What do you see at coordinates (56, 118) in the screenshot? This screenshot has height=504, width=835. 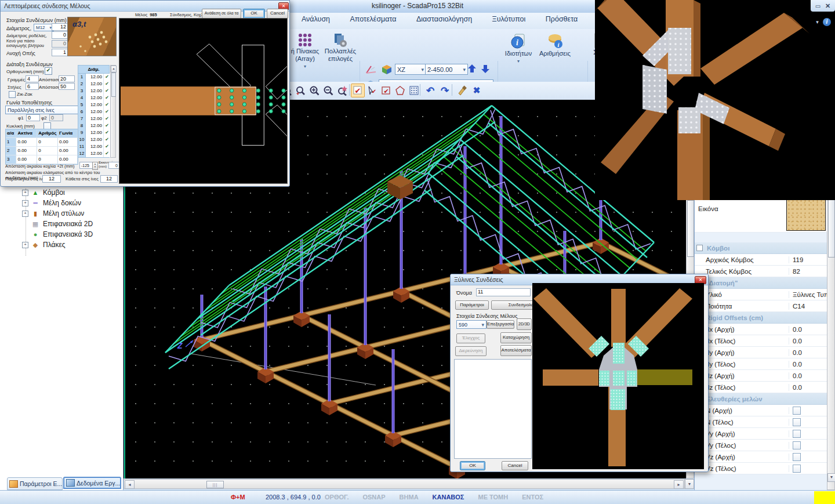 I see `phi2-input: 0` at bounding box center [56, 118].